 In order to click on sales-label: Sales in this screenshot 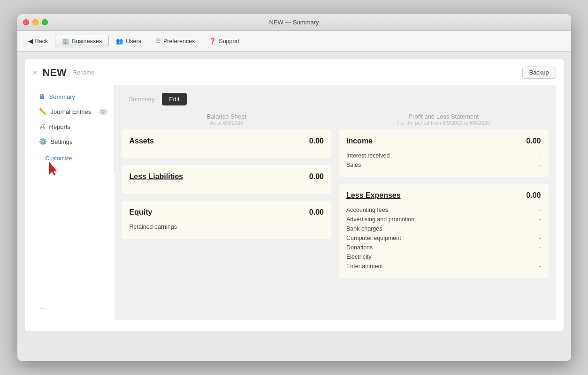, I will do `click(354, 165)`.